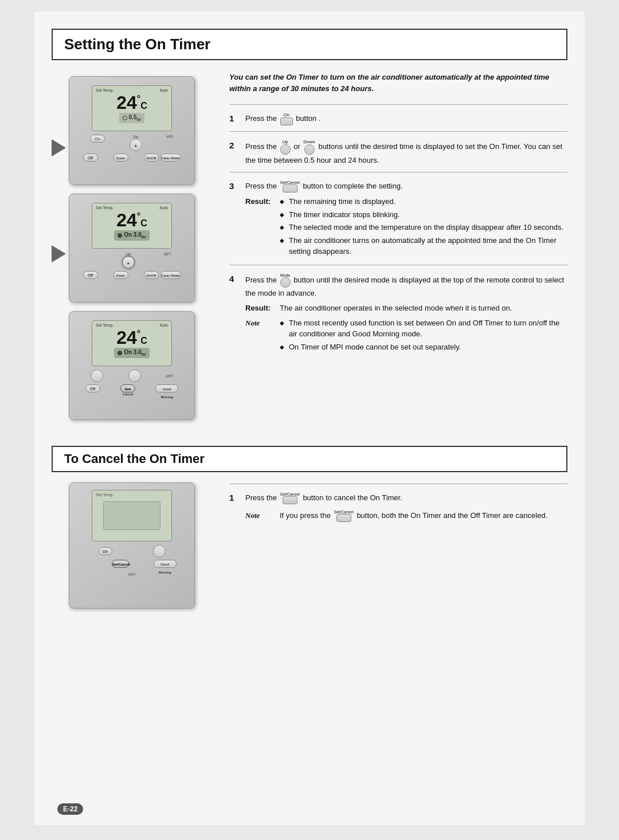  I want to click on step-4: 4 Press the Mode button until the desire…, so click(398, 313).